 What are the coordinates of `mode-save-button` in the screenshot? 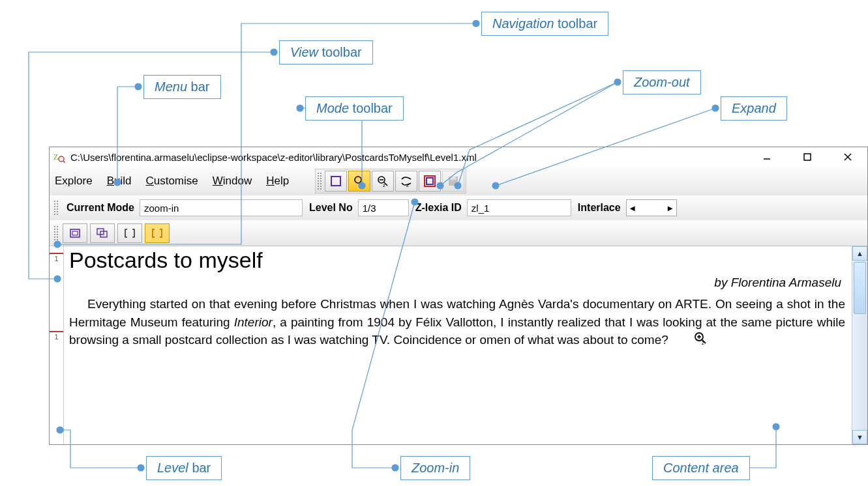 It's located at (453, 181).